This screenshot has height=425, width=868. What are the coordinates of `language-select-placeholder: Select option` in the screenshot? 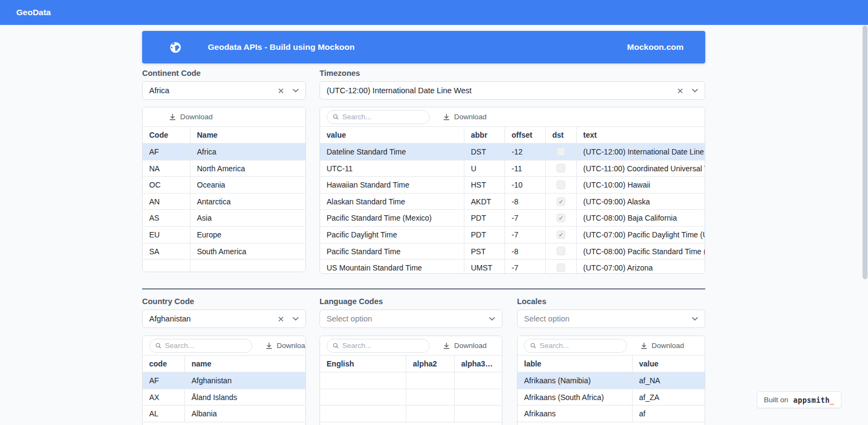 It's located at (349, 319).